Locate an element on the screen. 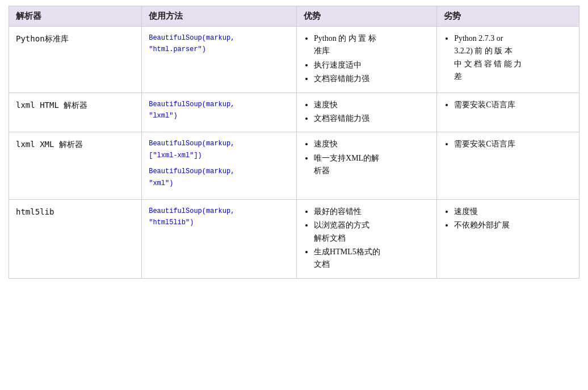 The image size is (588, 390). code-block: BeautifulSoup(markup, "xml") is located at coordinates (219, 177).